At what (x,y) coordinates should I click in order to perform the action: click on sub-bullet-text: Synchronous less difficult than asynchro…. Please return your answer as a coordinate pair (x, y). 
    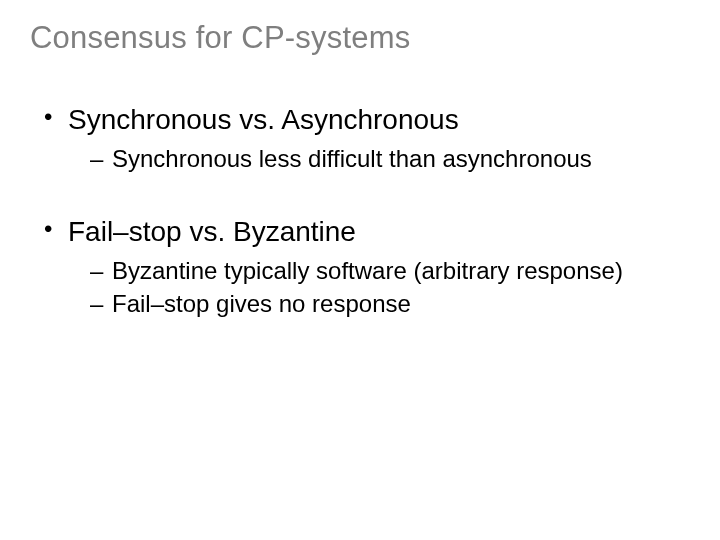
    Looking at the image, I should click on (352, 158).